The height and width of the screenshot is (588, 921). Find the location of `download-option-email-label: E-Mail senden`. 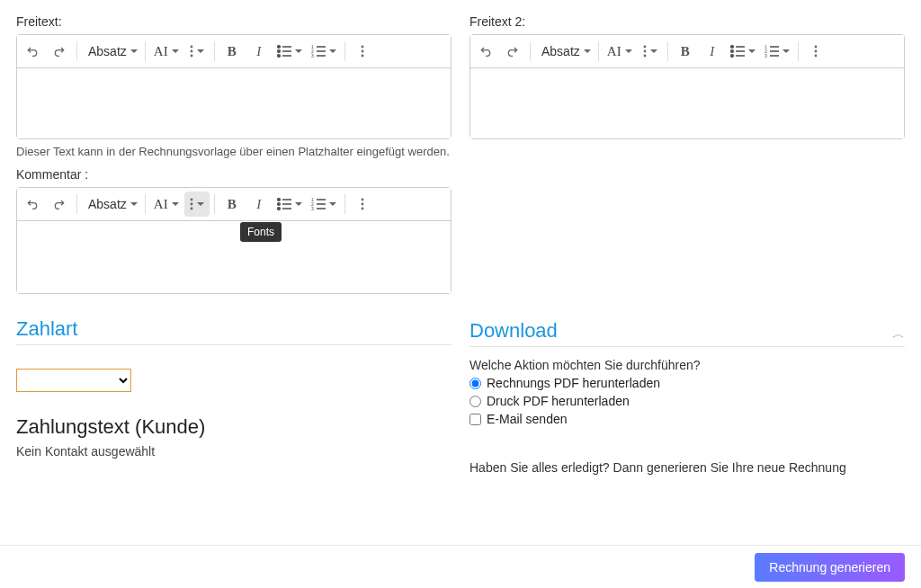

download-option-email-label: E-Mail senden is located at coordinates (527, 419).